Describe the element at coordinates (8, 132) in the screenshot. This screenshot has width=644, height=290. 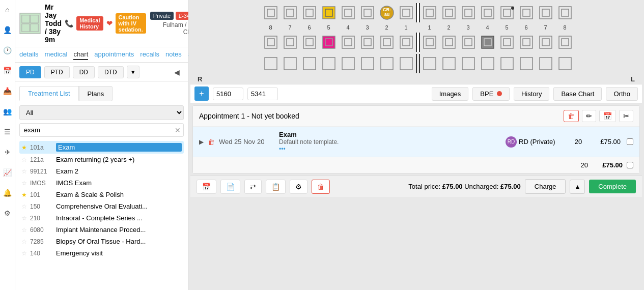
I see `sidebar-list-icon: ☰` at that location.